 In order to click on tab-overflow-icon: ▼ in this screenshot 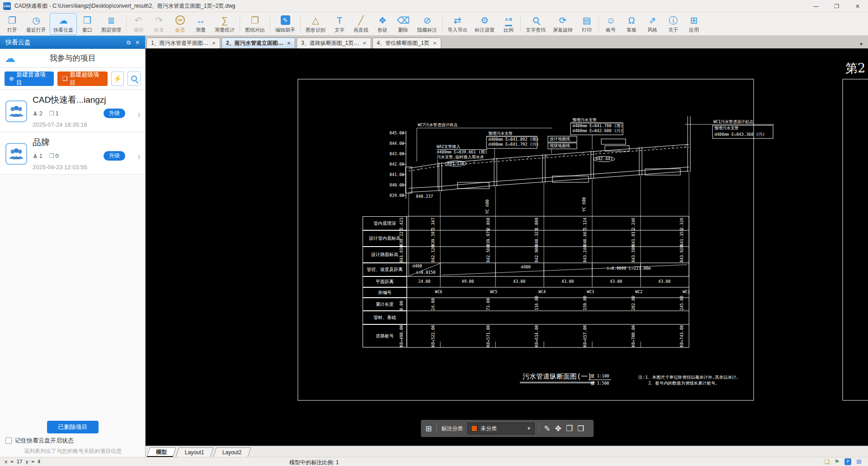, I will do `click(863, 45)`.